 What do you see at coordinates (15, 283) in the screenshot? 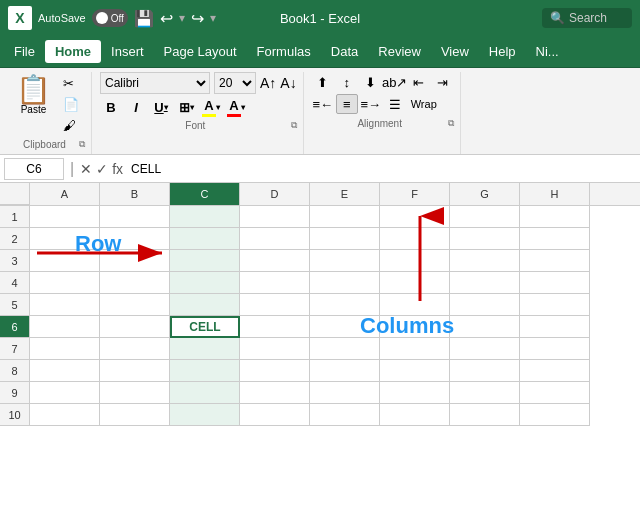
I see `row-num-4: 4` at bounding box center [15, 283].